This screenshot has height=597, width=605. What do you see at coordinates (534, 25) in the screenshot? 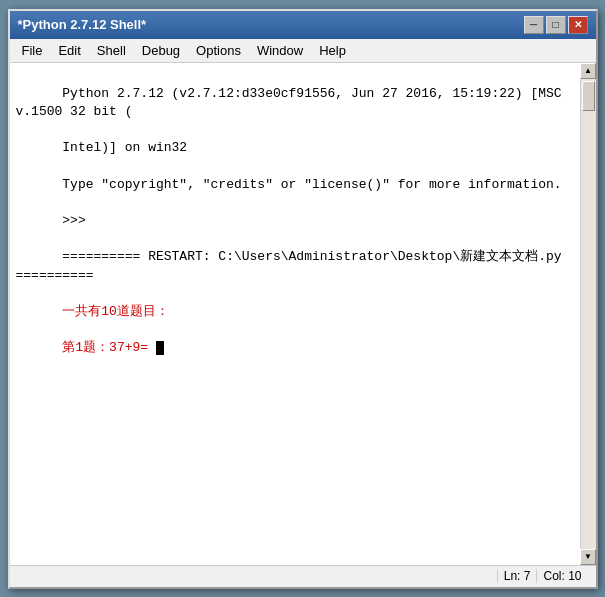
I see `minimize-button: ─` at bounding box center [534, 25].